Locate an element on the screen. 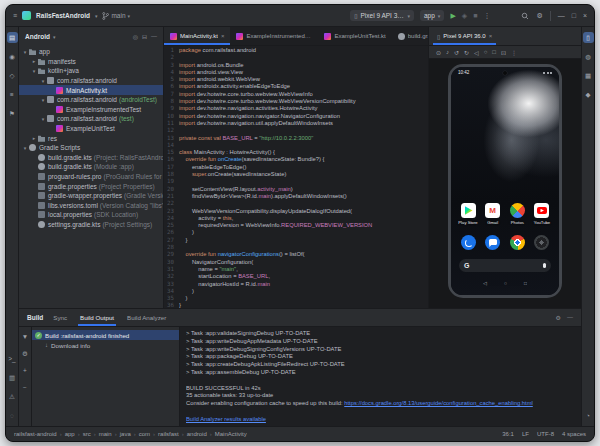 Image resolution: width=600 pixels, height=446 pixels. minimize-button: — is located at coordinates (562, 16).